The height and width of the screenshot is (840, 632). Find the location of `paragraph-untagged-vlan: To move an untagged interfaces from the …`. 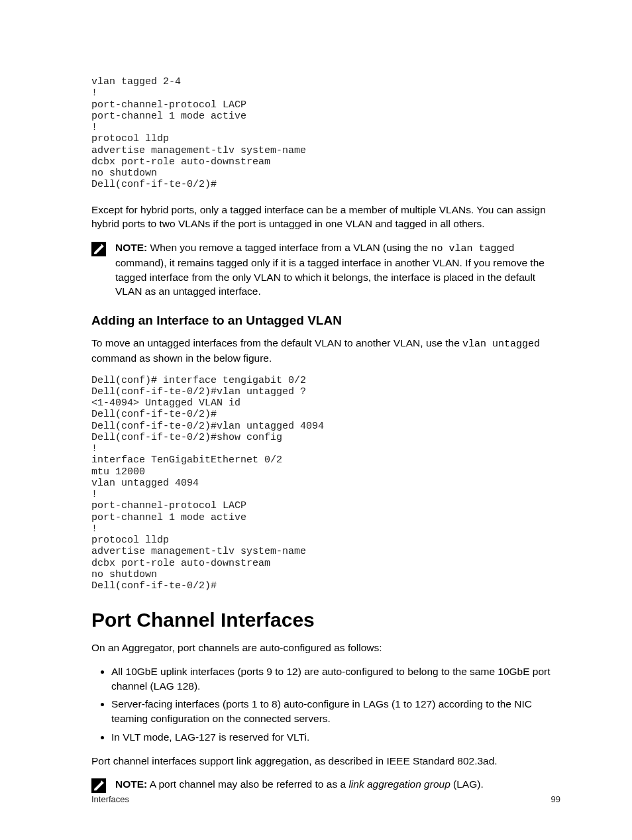

paragraph-untagged-vlan: To move an untagged interfaces from the … is located at coordinates (326, 351).